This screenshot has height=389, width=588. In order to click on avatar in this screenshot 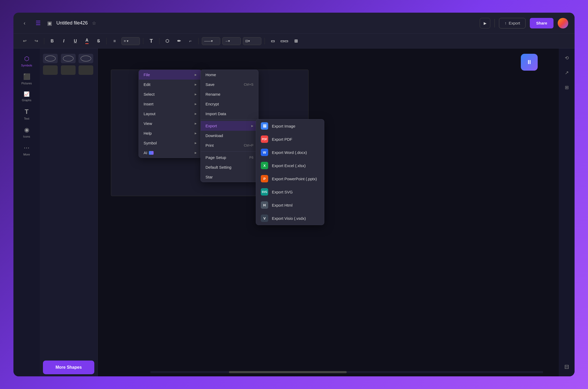, I will do `click(563, 23)`.